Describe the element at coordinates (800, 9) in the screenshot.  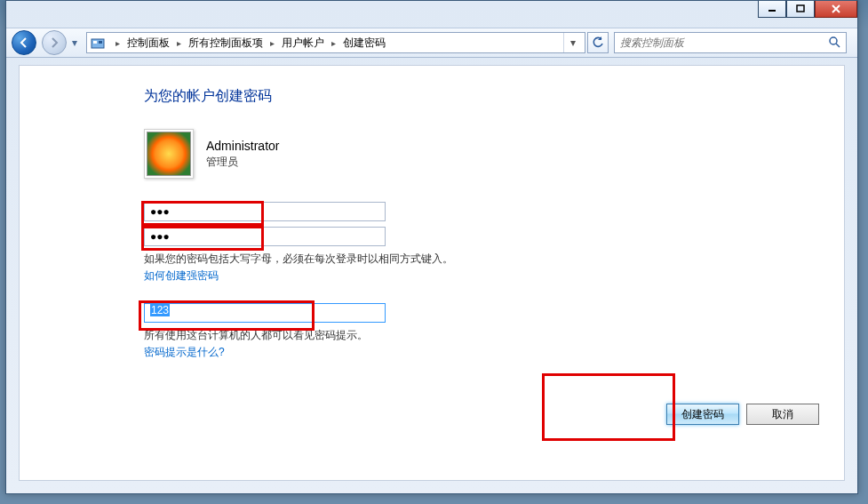
I see `maximize-button` at that location.